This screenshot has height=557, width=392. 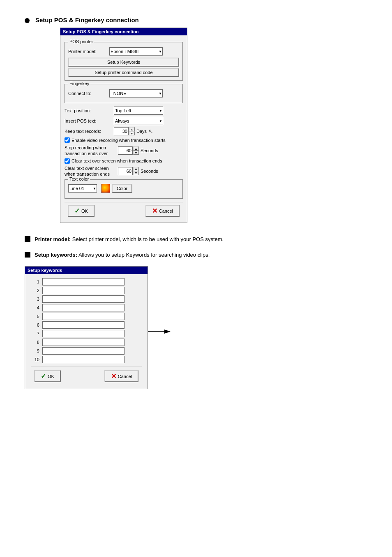 I want to click on text-color-group: Text color Line 01 Color, so click(x=124, y=189).